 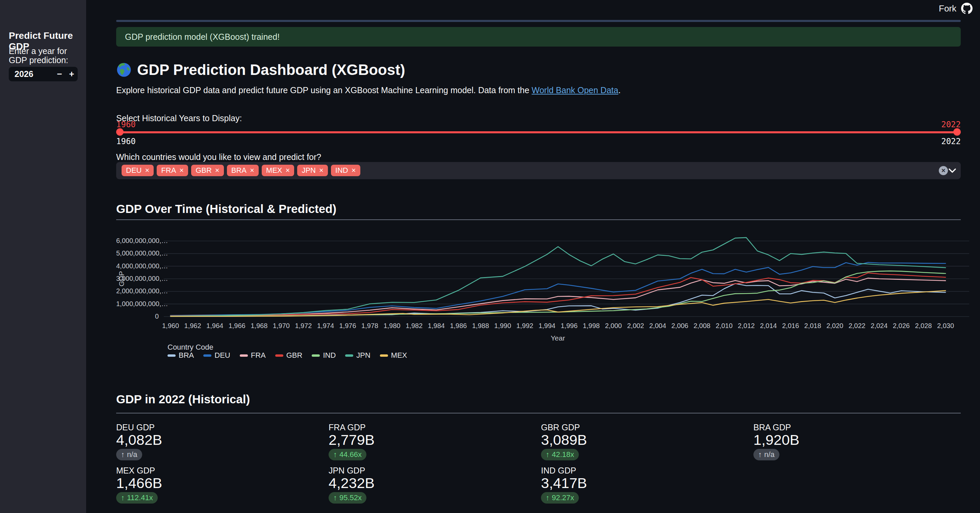 I want to click on metrics-section-title: GDP in 2022 (Historical), so click(x=183, y=399).